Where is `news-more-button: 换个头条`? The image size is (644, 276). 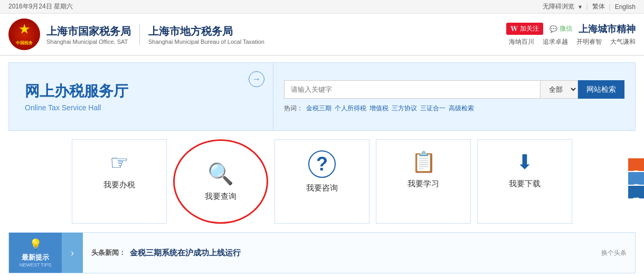
news-more-button: 换个头条 is located at coordinates (614, 253).